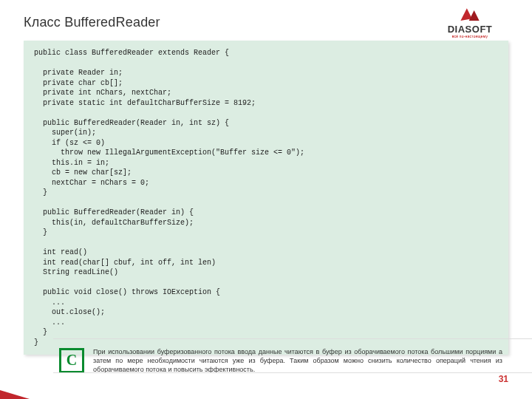 This screenshot has height=399, width=532. Describe the element at coordinates (470, 14) in the screenshot. I see `logo-icon` at that location.